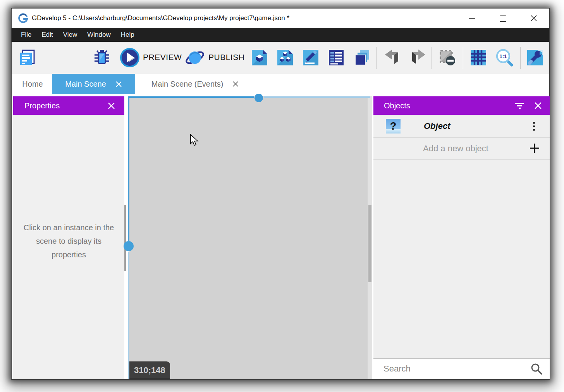 The image size is (564, 392). I want to click on tab-label: Main Scene (Events), so click(187, 84).